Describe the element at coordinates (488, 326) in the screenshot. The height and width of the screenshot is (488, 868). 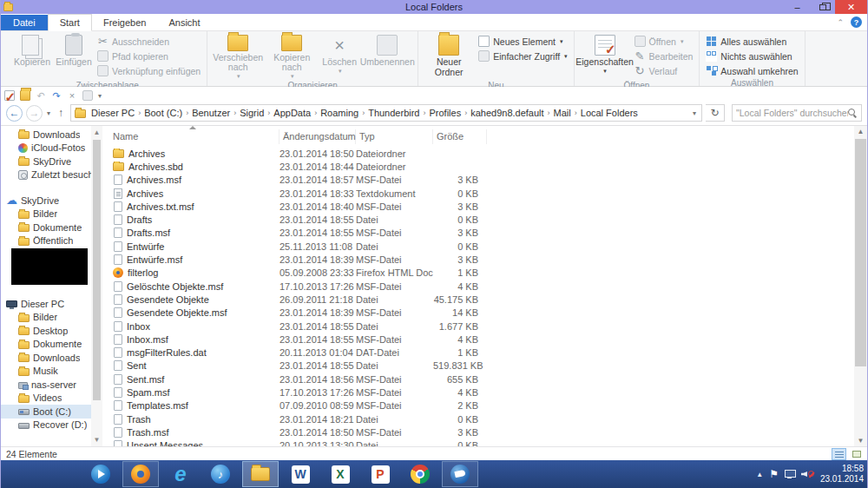
I see `file-row-inbox: Inbox23.01.2014 18:55Datei1.677 KB` at that location.